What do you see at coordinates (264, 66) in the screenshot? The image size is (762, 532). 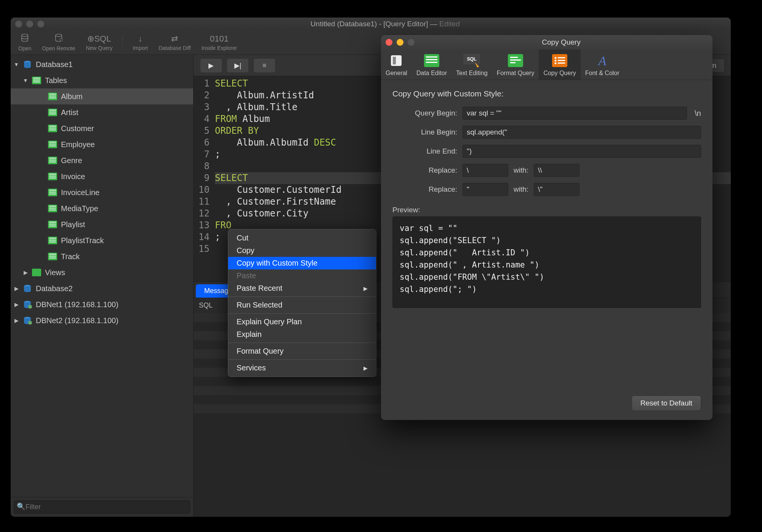 I see `stop-button: ■` at bounding box center [264, 66].